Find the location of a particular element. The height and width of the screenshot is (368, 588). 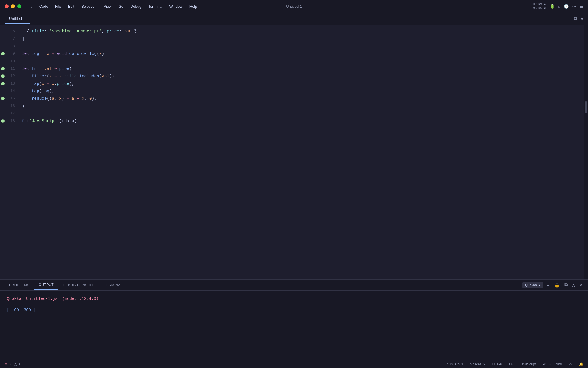

menu-debug: Debug is located at coordinates (136, 6).